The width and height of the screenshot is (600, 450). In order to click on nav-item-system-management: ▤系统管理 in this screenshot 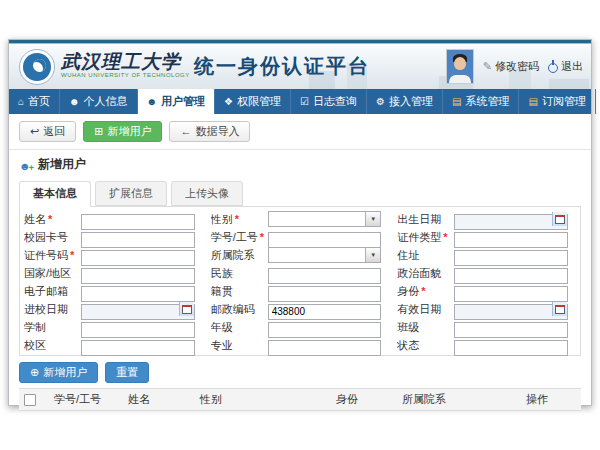, I will do `click(481, 102)`.